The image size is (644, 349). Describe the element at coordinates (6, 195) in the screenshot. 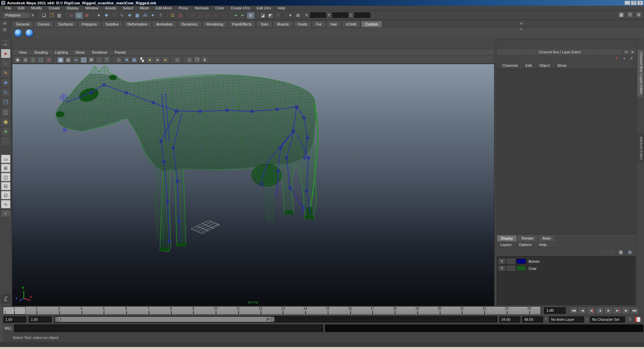

I see `layout-hypergraph-icon: ⊡` at that location.